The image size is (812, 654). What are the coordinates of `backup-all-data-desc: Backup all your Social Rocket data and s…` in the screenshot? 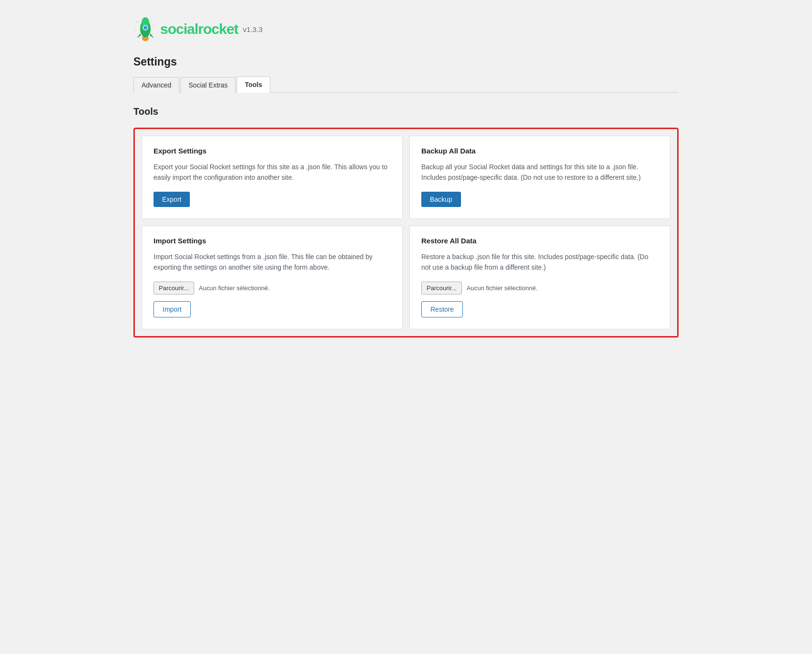 It's located at (540, 172).